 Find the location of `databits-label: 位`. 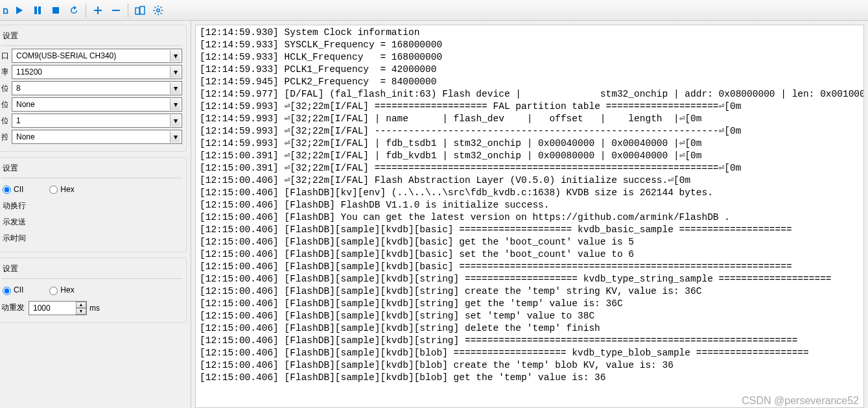

databits-label: 位 is located at coordinates (5, 88).